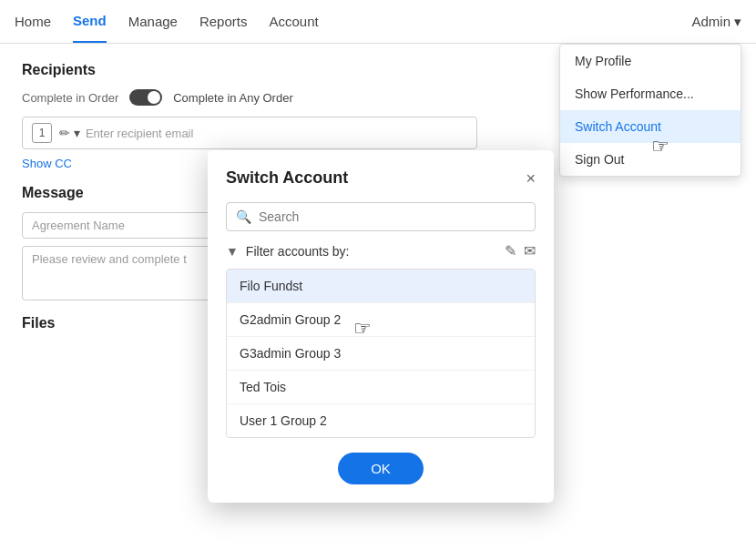 The height and width of the screenshot is (550, 756). I want to click on dropdown-item-show-performance: Show Performance..., so click(650, 94).